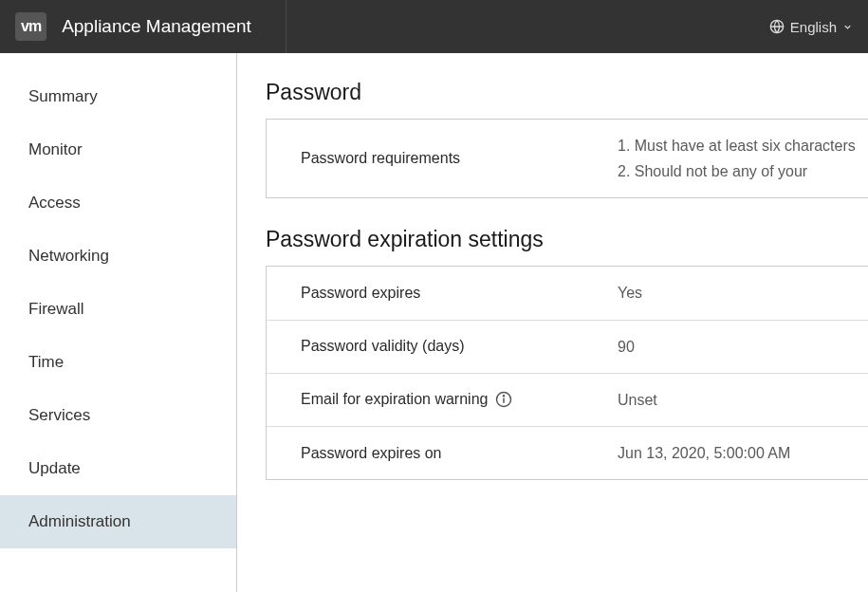  What do you see at coordinates (567, 293) in the screenshot?
I see `expires-row: Password expires Yes` at bounding box center [567, 293].